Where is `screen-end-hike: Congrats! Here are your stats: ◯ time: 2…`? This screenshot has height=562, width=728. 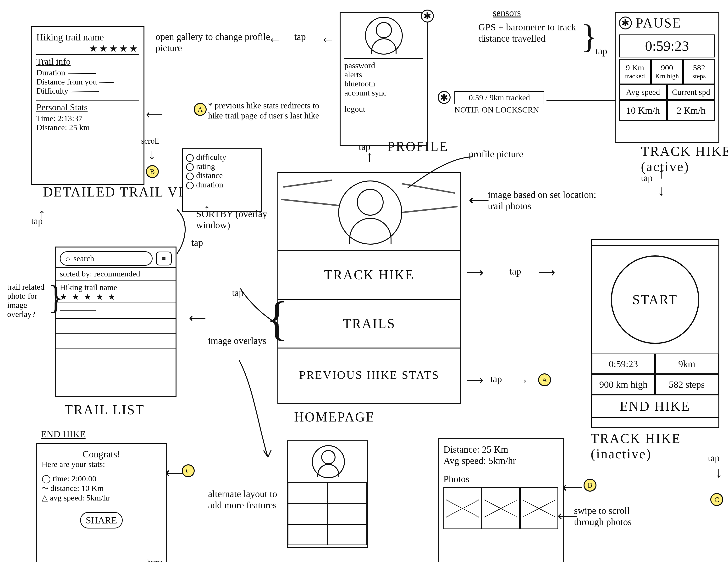 screen-end-hike: Congrats! Here are your stats: ◯ time: 2… is located at coordinates (101, 502).